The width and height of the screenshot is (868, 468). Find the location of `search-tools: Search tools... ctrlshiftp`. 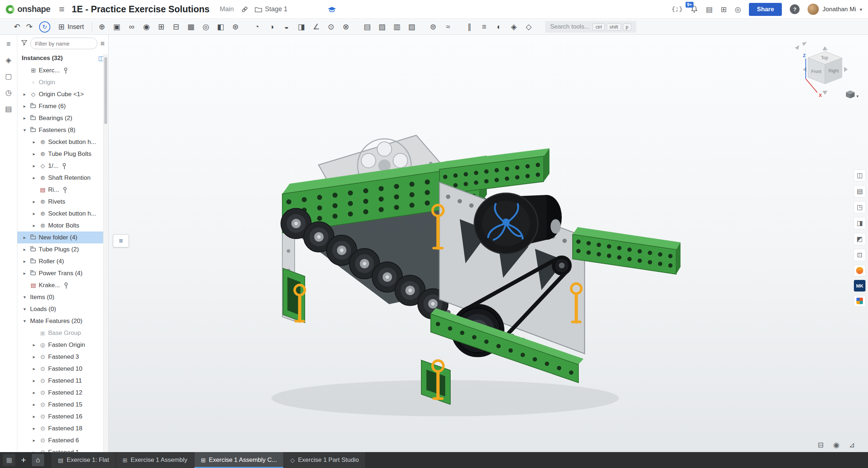

search-tools: Search tools... ctrlshiftp is located at coordinates (591, 27).